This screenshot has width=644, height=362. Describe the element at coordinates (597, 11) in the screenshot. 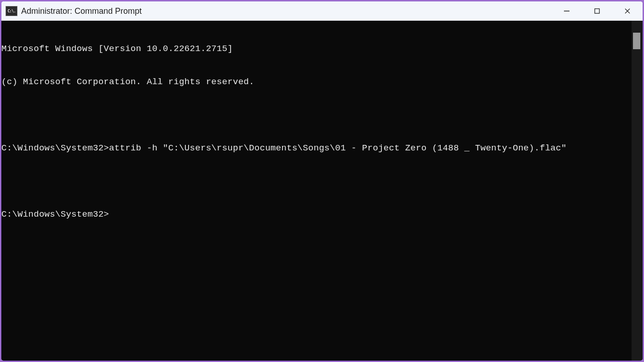

I see `maximize-button` at that location.